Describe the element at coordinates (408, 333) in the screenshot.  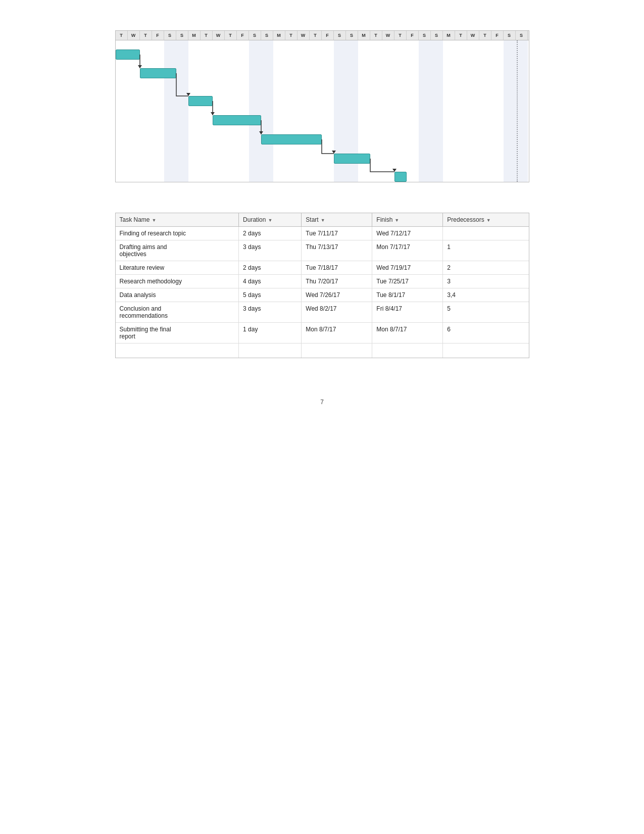
I see `table-cell-finish: Mon 8/7/17` at that location.